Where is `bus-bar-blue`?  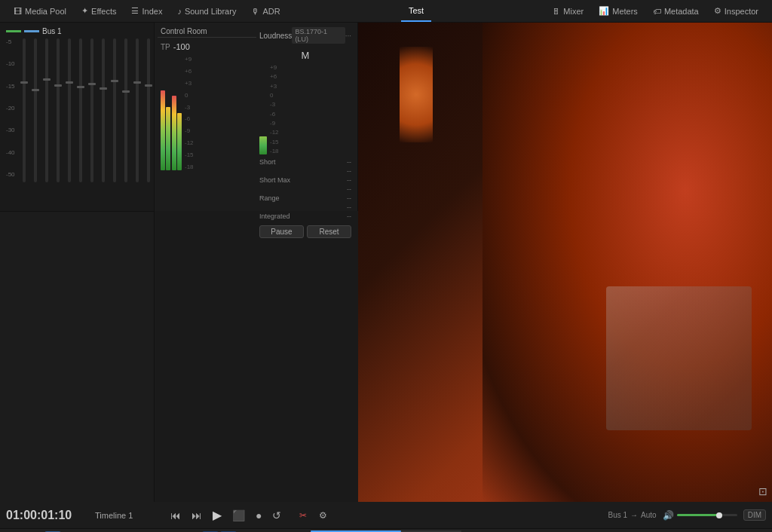 bus-bar-blue is located at coordinates (32, 32).